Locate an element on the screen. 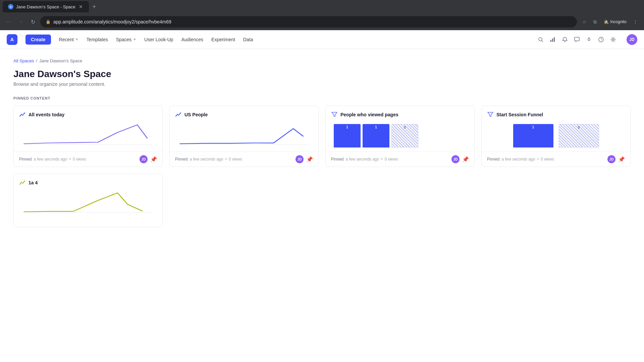 The height and width of the screenshot is (362, 644). card-chart-bar-2: 1 0 is located at coordinates (556, 135).